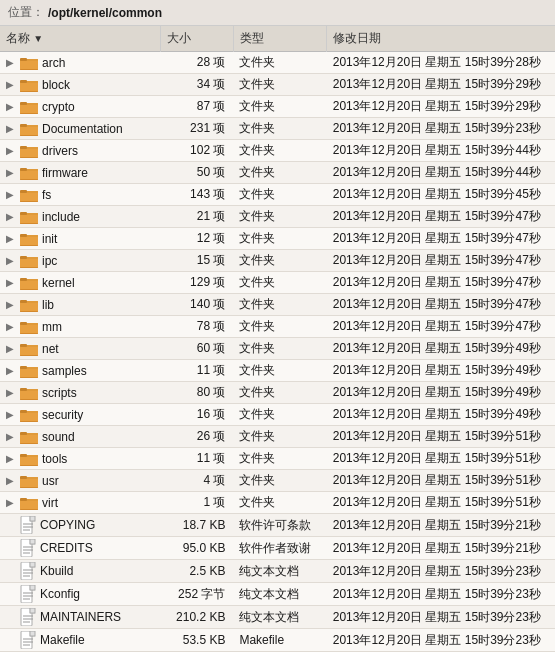  Describe the element at coordinates (278, 107) in the screenshot. I see `list-item: ▶ crypto 87 项 文件夹 2013年12月20日 星期五 15时39分…` at that location.